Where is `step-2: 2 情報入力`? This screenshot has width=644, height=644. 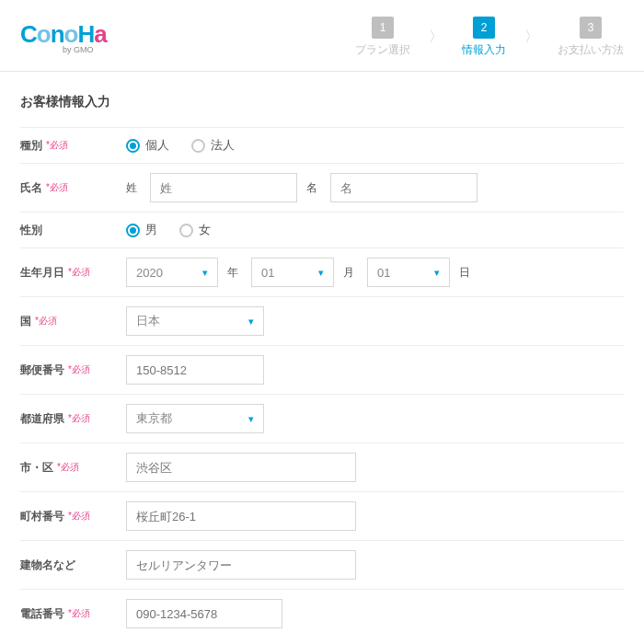
step-2: 2 情報入力 is located at coordinates (484, 37).